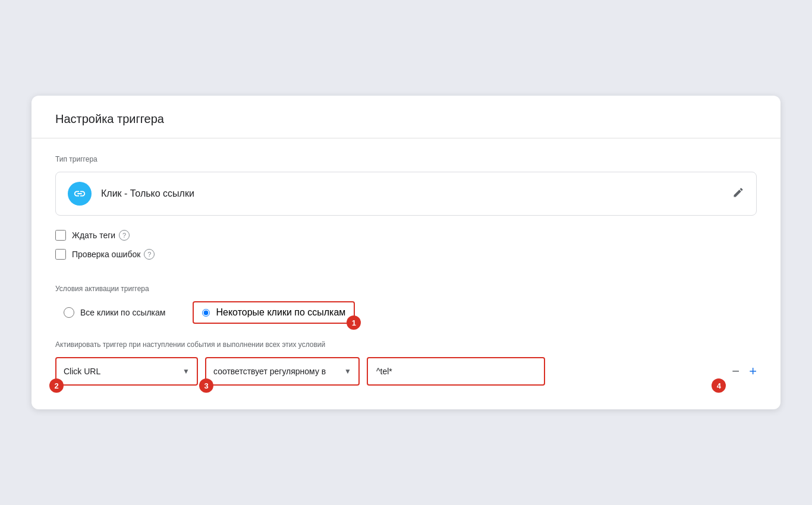  What do you see at coordinates (736, 371) in the screenshot?
I see `remove-filter-button: −` at bounding box center [736, 371].